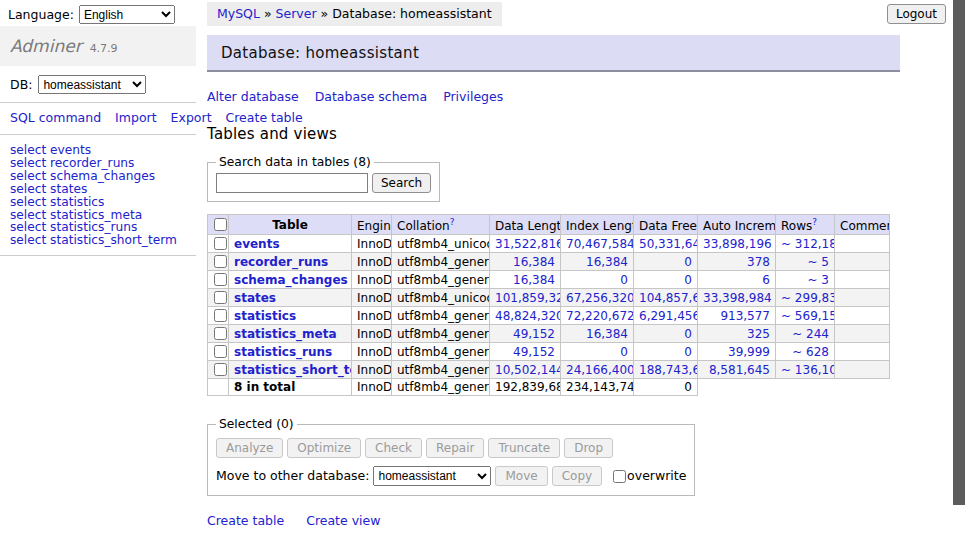 Image resolution: width=966 pixels, height=543 pixels. What do you see at coordinates (959, 252) in the screenshot?
I see `scrollbar-thumb` at bounding box center [959, 252].